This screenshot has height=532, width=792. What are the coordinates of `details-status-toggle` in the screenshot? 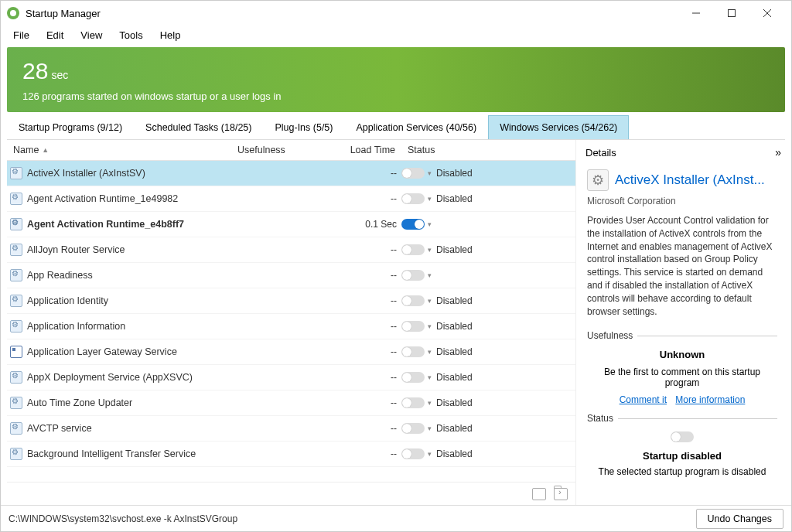 It's located at (682, 437).